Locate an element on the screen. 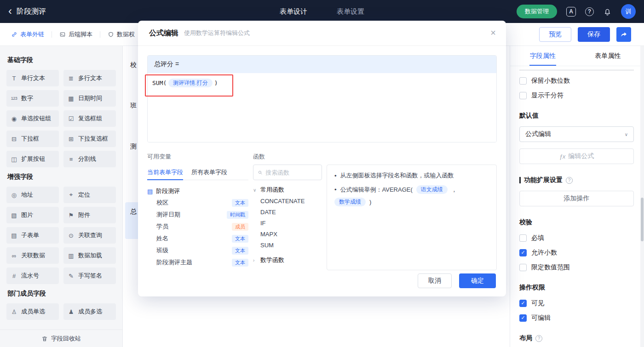 This screenshot has width=644, height=347. field-type-icon: ☑ is located at coordinates (71, 119).